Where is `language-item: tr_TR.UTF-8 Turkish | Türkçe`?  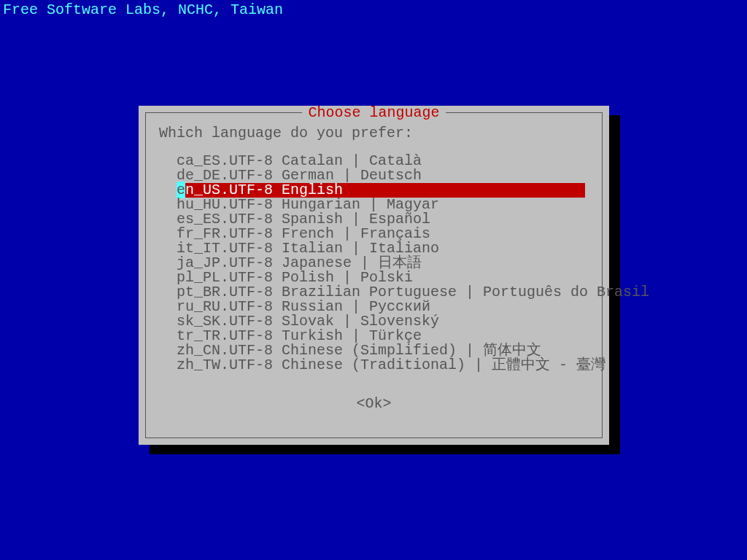 language-item: tr_TR.UTF-8 Turkish | Türkçe is located at coordinates (374, 336).